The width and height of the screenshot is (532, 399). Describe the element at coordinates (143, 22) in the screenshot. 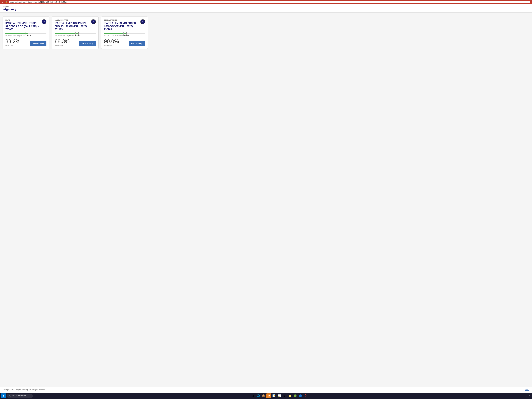

I see `menu-button-2: ≡` at that location.